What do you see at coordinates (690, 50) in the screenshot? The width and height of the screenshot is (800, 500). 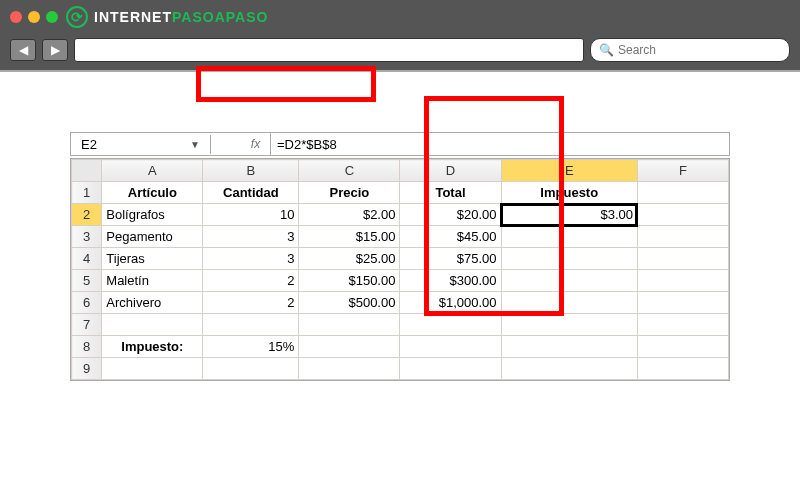 I see `search-box: 🔍` at bounding box center [690, 50].